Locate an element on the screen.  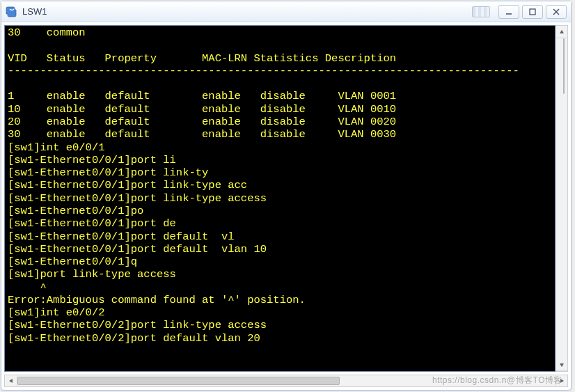
terminal-line: [sw1-Ethernet0/0/1]port default vl is located at coordinates (280, 237).